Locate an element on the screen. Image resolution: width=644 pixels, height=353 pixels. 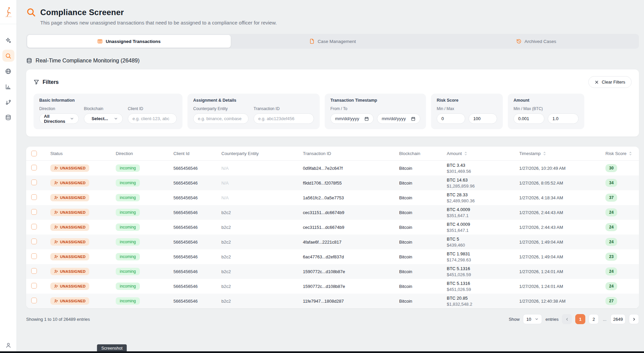
table-row: UNASSIGNED incoming 5665456546 b2c2 4faf… is located at coordinates (333, 242).